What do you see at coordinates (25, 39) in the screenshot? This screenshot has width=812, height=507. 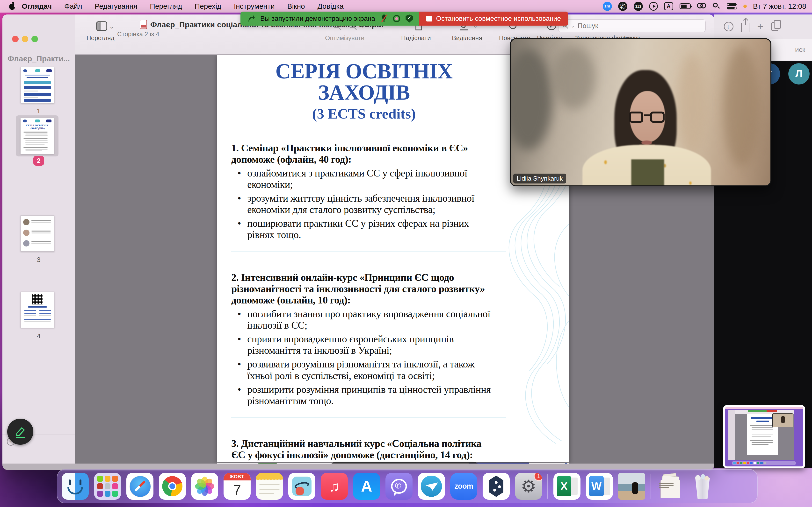 I see `minimize-button` at bounding box center [25, 39].